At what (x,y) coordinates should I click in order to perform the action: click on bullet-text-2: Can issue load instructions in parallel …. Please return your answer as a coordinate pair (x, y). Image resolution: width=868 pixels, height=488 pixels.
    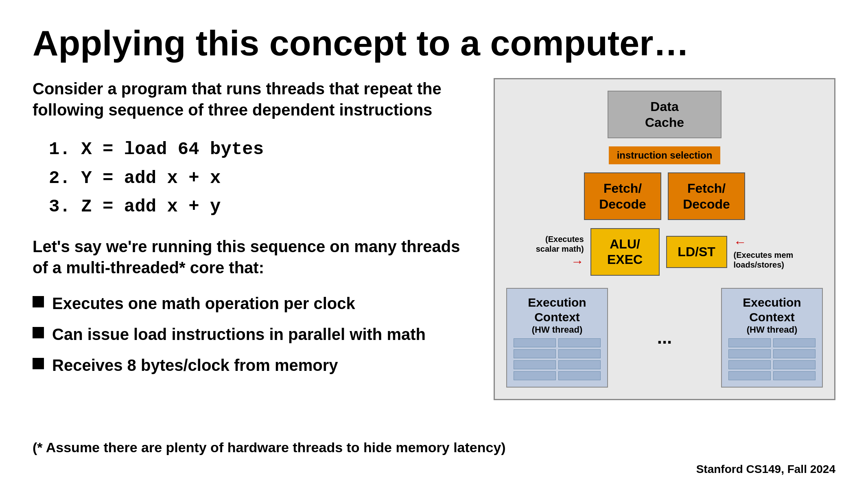
    Looking at the image, I should click on (239, 334).